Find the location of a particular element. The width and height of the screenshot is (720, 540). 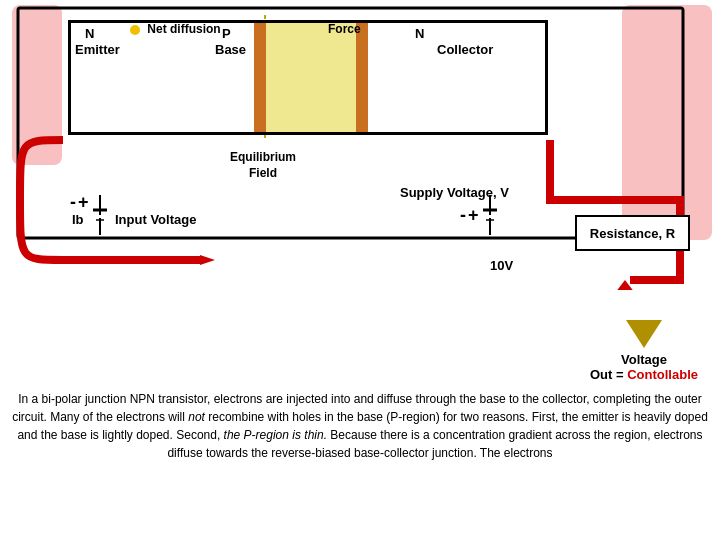

base-label: Base is located at coordinates (230, 50).